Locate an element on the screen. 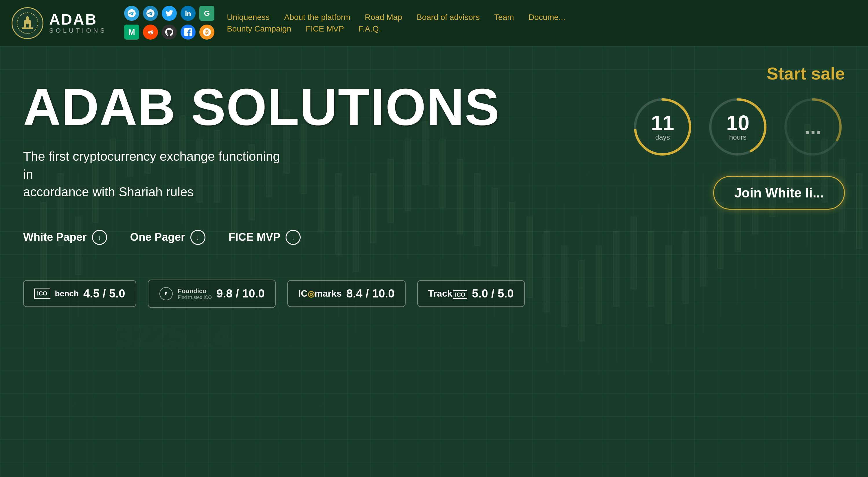 The image size is (868, 477). social-icons: G M is located at coordinates (170, 23).